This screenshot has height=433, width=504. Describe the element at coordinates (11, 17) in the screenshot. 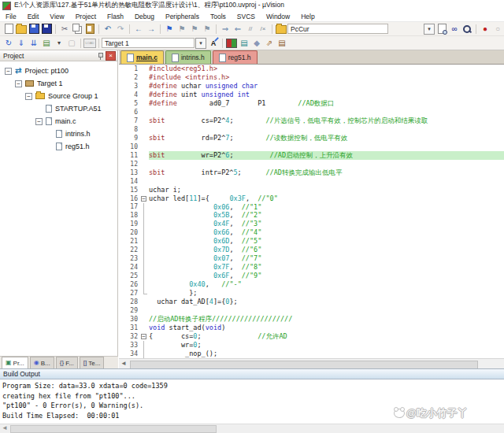

I see `menu-item-file: File` at that location.